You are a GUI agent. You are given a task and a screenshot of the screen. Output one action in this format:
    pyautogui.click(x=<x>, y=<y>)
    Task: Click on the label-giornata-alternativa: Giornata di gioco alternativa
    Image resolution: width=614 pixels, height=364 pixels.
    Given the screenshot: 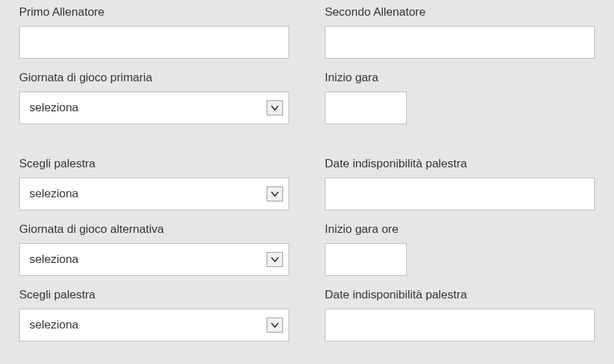 What is the action you would take?
    pyautogui.click(x=155, y=229)
    